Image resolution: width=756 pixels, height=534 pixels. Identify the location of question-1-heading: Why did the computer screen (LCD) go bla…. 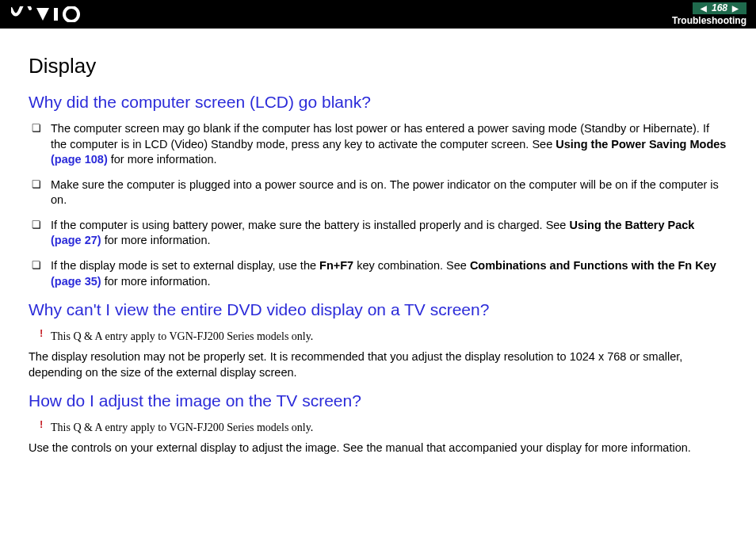
(378, 102).